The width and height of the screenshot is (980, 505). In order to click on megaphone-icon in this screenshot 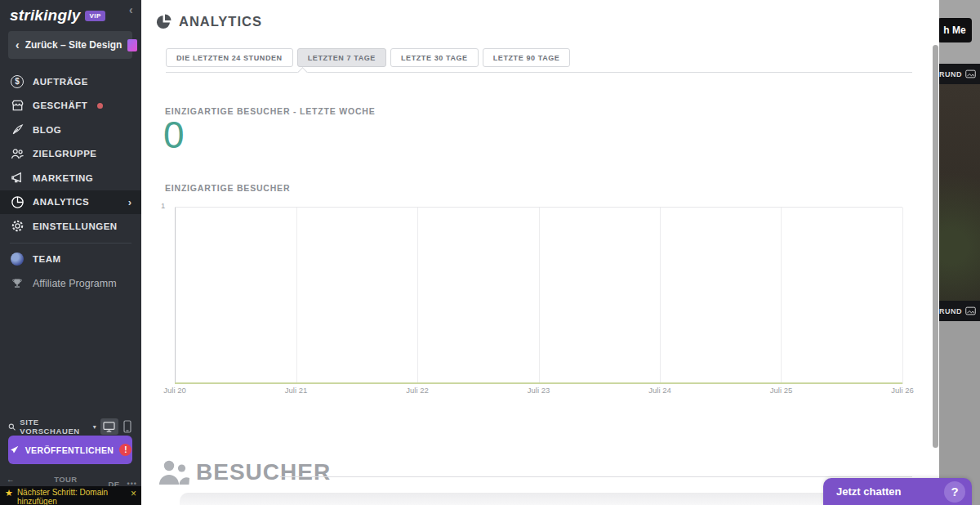, I will do `click(17, 178)`.